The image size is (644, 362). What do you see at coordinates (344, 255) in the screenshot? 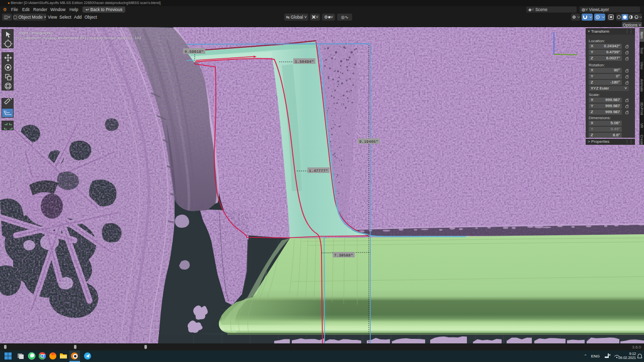
I see `svg-text: 7.39588"` at bounding box center [344, 255].